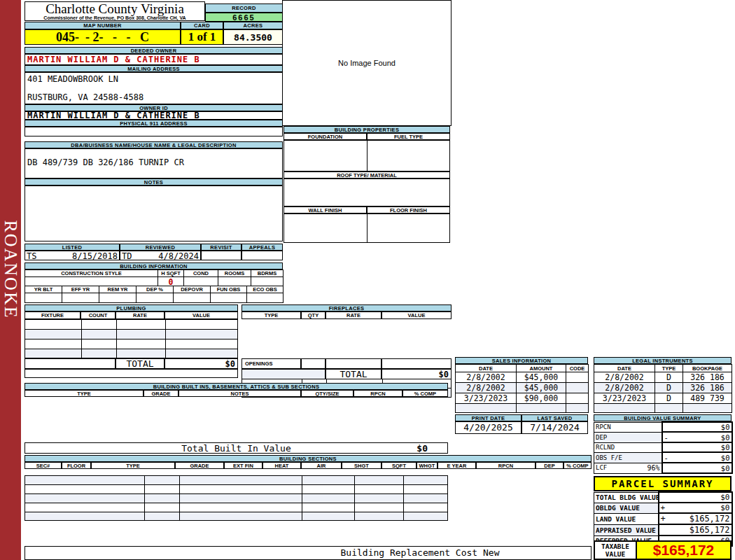 This screenshot has width=735, height=560. Describe the element at coordinates (346, 308) in the screenshot. I see `fireplaces-title: FIREPLACES` at that location.